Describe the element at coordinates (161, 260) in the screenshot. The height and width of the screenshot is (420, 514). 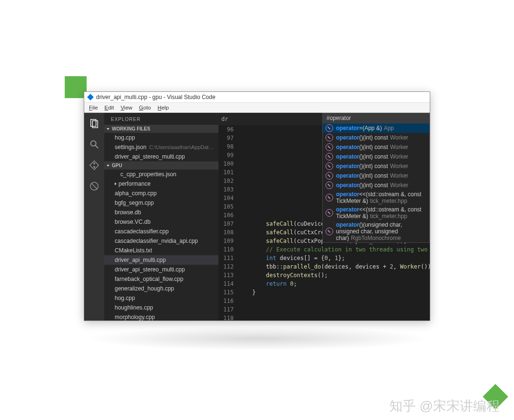
I see `file-item: driver_api_multi.cpp` at that location.